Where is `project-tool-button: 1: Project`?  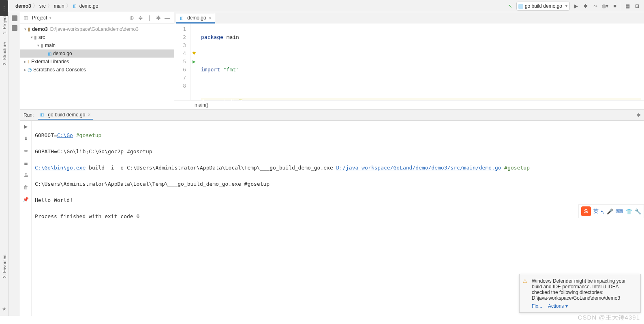 project-tool-button: 1: Project is located at coordinates (4, 25).